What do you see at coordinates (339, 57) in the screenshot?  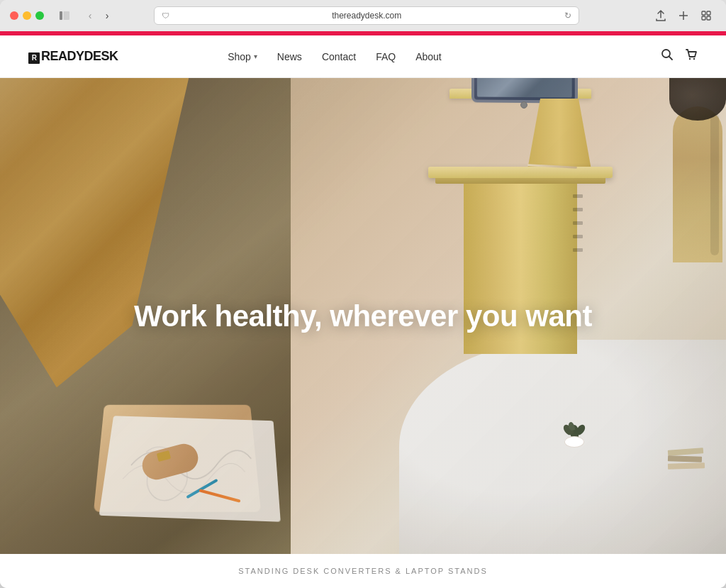 I see `nav-contact: Contact` at bounding box center [339, 57].